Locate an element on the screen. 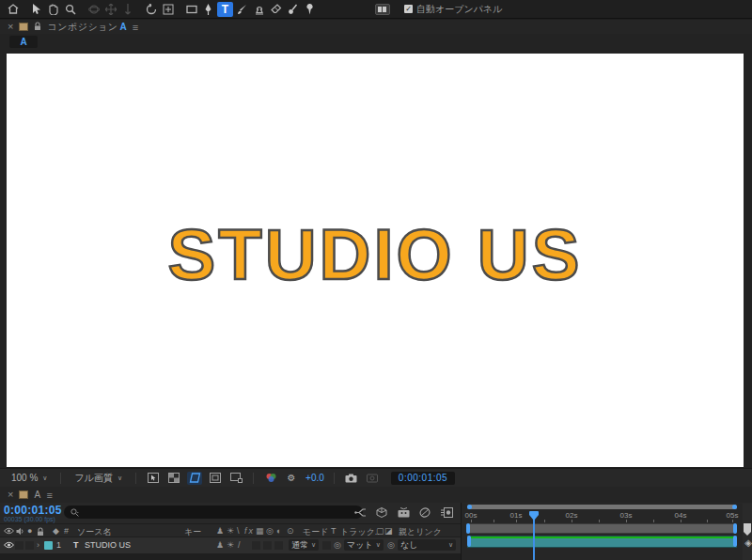  resolution-dropdown: フル画質 ∨ is located at coordinates (98, 477).